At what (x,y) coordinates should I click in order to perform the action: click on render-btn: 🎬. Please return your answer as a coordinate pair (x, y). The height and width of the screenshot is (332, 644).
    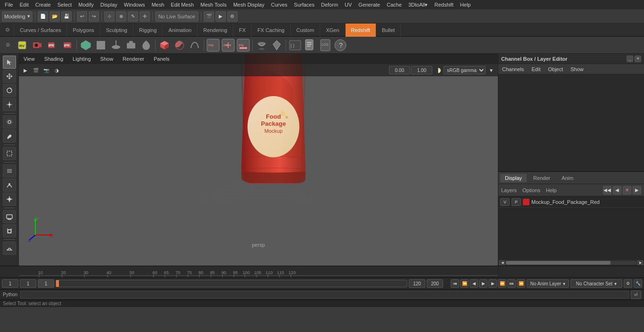
    Looking at the image, I should click on (209, 16).